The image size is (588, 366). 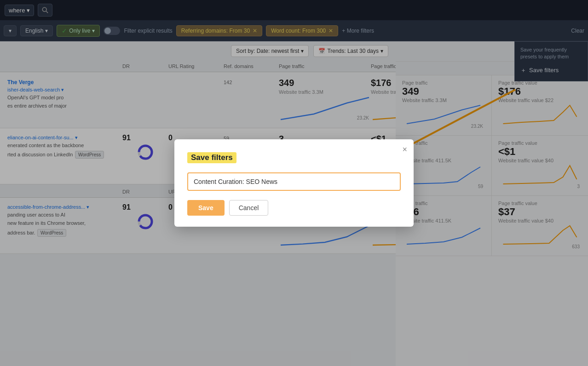 I want to click on modal-cancel-button: Cancel, so click(x=249, y=208).